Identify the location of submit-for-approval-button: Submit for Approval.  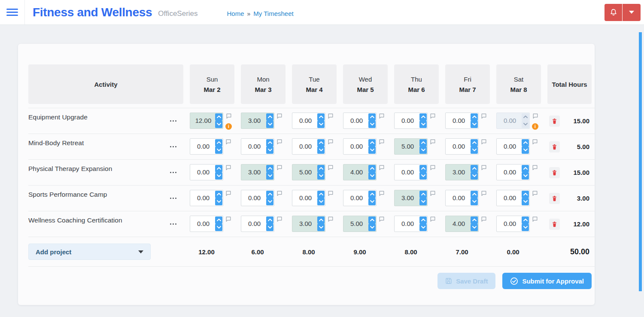
(547, 281).